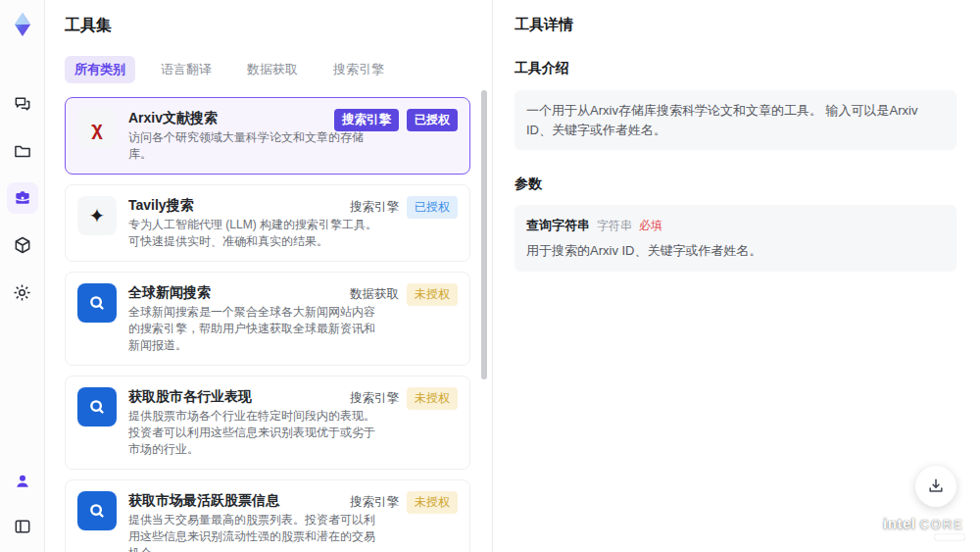  I want to click on tool-description: 全球新闻搜索是一个聚合全球各大新闻网站内容的搜索引擎，帮助用户快速获取全球最新资…, so click(254, 329).